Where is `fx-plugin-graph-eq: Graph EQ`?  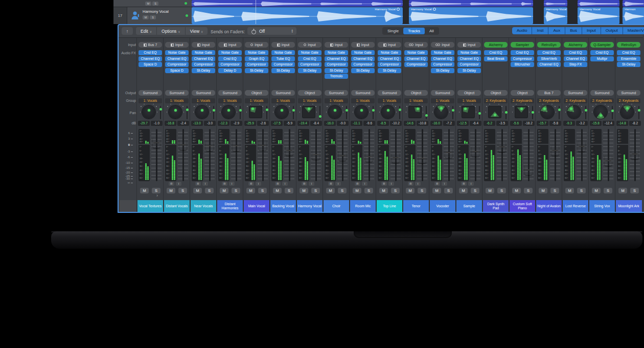 fx-plugin-graph-eq: Graph EQ is located at coordinates (257, 59).